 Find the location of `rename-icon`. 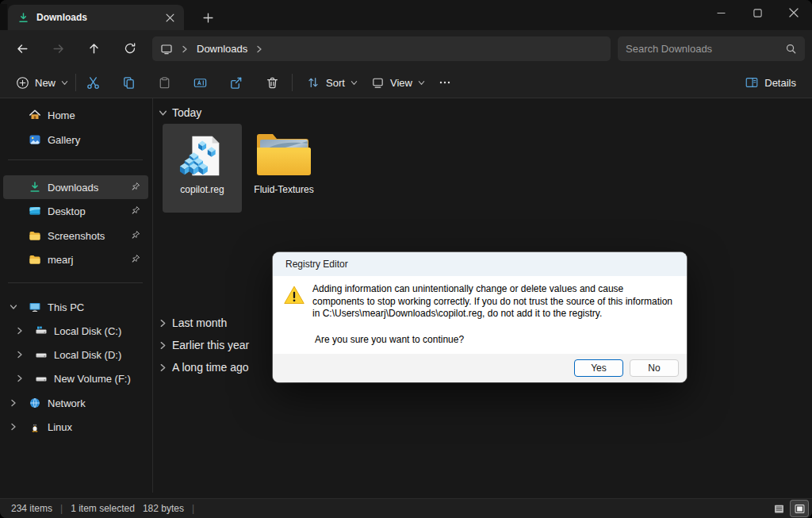

rename-icon is located at coordinates (200, 82).